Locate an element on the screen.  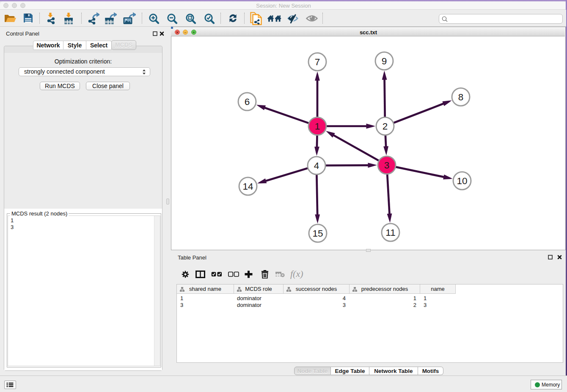
svg-text: 8 is located at coordinates (461, 97).